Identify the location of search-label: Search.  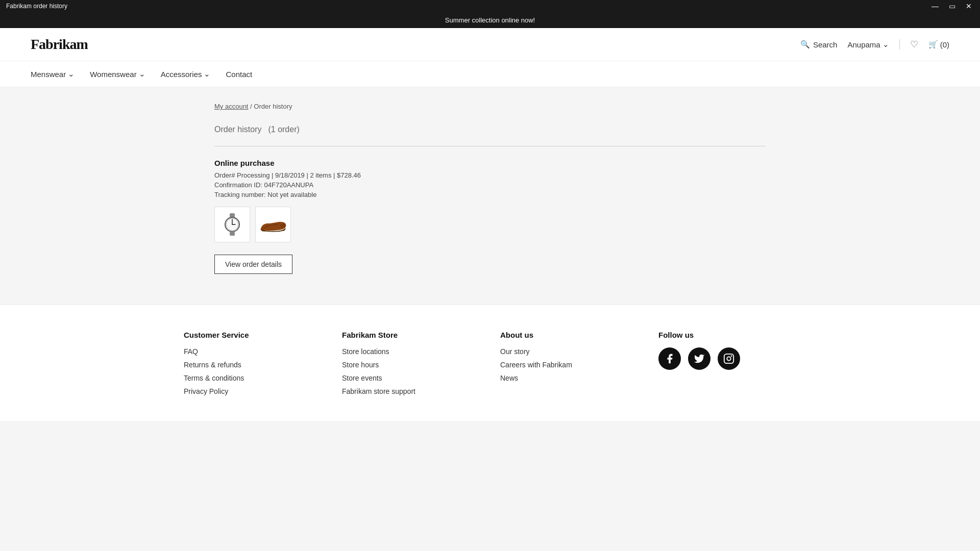
(825, 45).